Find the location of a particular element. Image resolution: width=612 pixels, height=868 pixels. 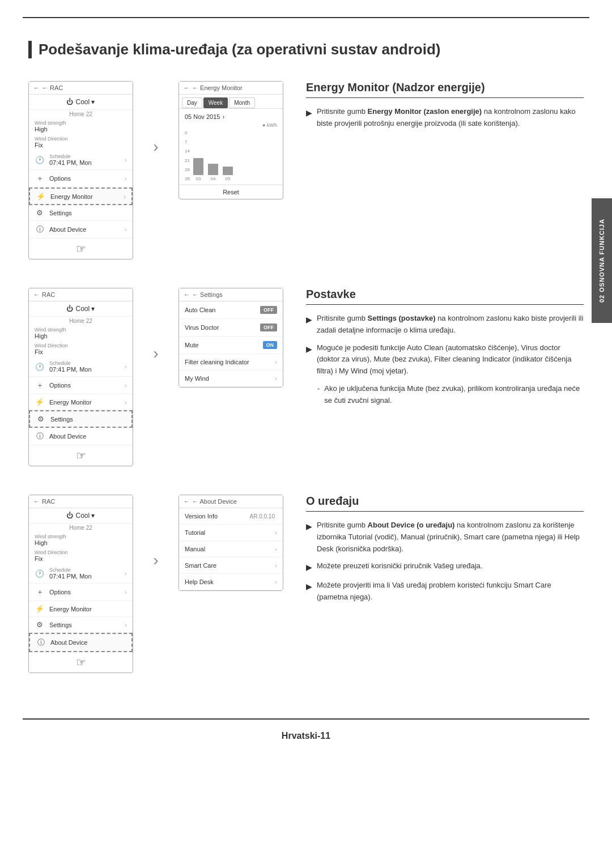

phone-sub-2: Home 22 is located at coordinates (80, 321).